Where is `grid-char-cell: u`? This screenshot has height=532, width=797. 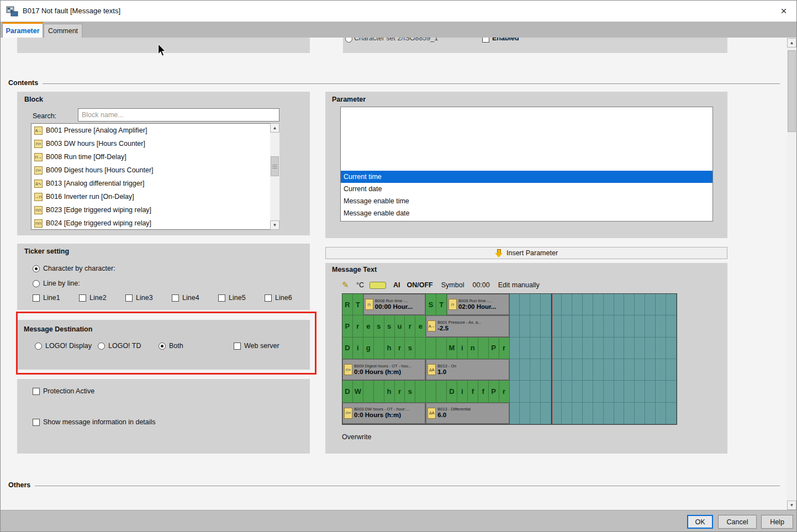 grid-char-cell: u is located at coordinates (400, 326).